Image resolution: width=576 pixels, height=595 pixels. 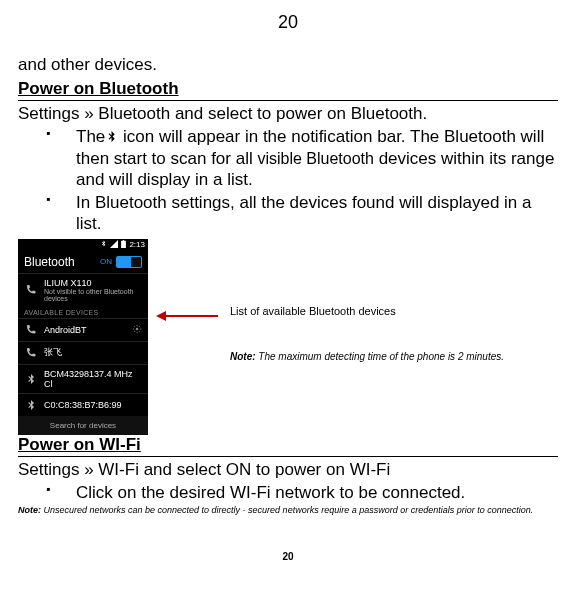 What do you see at coordinates (83, 330) in the screenshot?
I see `device-row-1: AndroidBT` at bounding box center [83, 330].